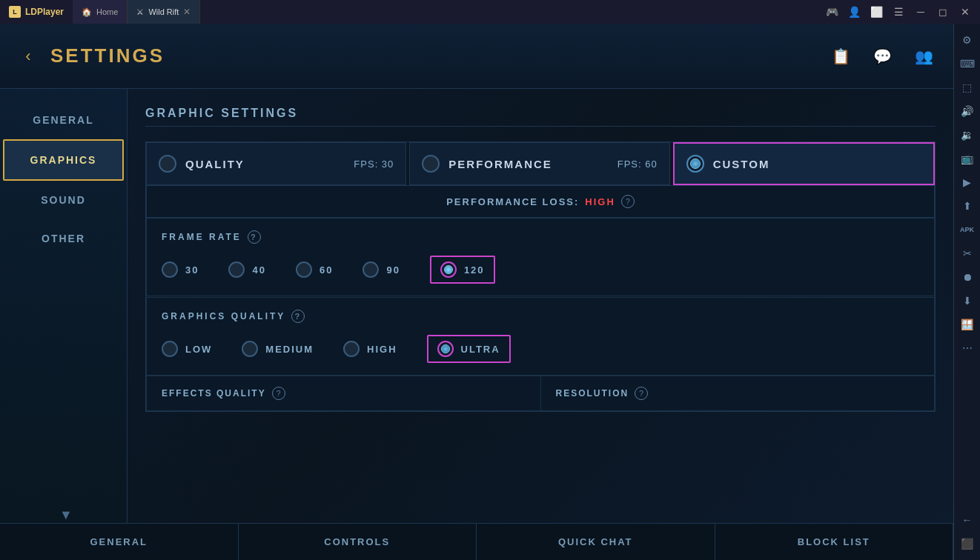  Describe the element at coordinates (326, 270) in the screenshot. I see `fps-60-label: 60` at that location.